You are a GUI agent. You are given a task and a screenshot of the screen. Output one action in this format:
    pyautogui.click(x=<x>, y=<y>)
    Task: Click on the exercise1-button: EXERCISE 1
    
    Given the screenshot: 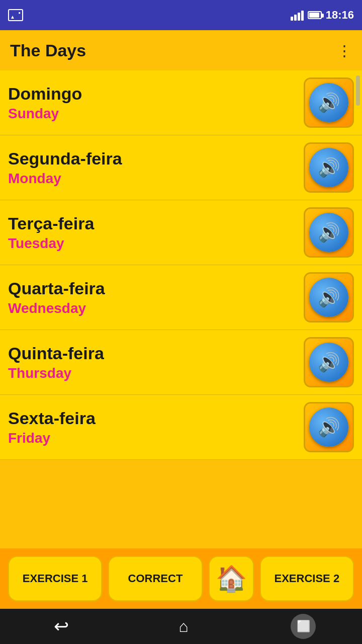 What is the action you would take?
    pyautogui.click(x=55, y=579)
    